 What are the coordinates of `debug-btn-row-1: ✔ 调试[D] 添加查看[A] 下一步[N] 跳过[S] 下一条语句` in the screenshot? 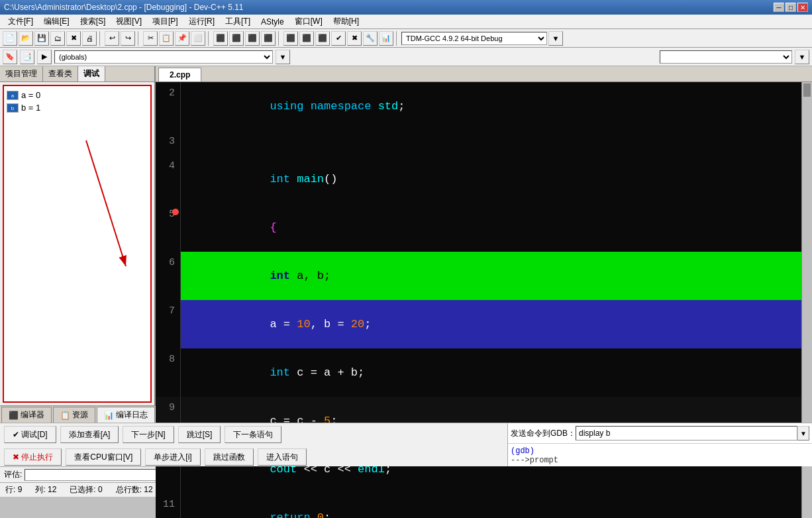 It's located at (254, 435).